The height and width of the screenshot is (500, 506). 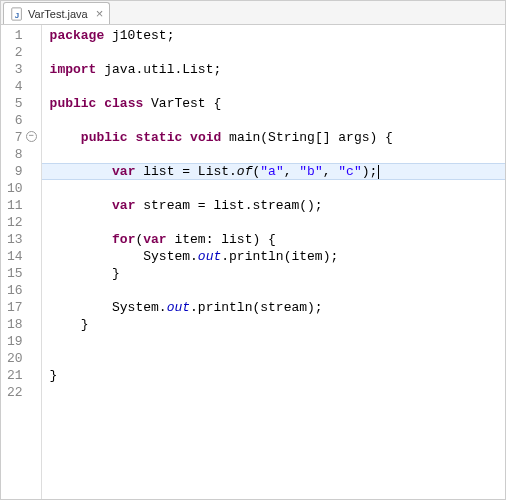 I want to click on line-number: 10, so click(x=15, y=188).